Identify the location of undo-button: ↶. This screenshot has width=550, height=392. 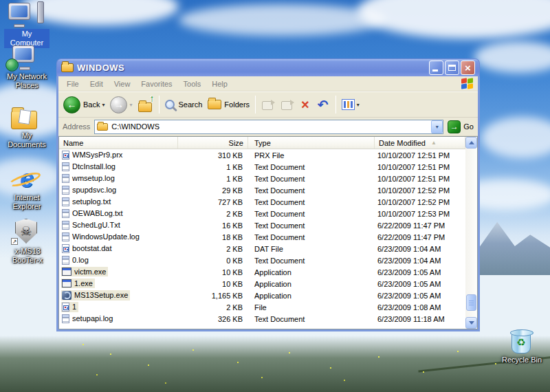
(323, 105).